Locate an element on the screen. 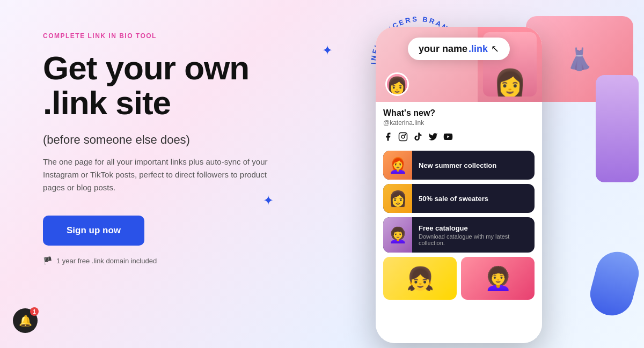 The height and width of the screenshot is (348, 644). profile-avatar: 👩 is located at coordinates (397, 84).